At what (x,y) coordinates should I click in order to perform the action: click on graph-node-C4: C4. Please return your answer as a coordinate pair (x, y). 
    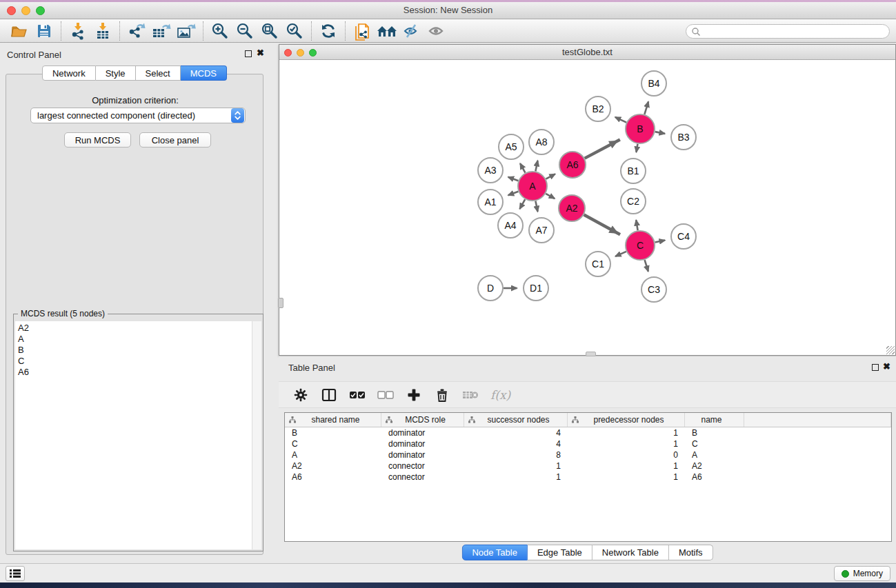
    Looking at the image, I should click on (684, 236).